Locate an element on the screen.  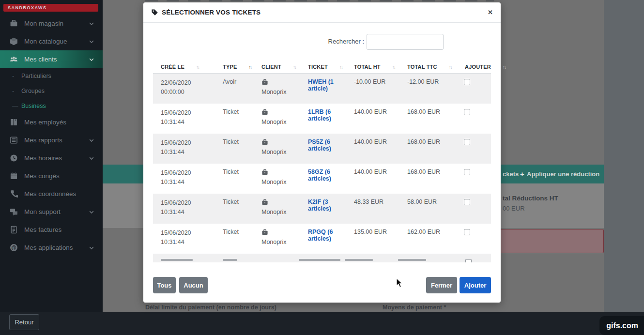
cell-created: 22/06/2020 00:00:00 is located at coordinates (184, 88).